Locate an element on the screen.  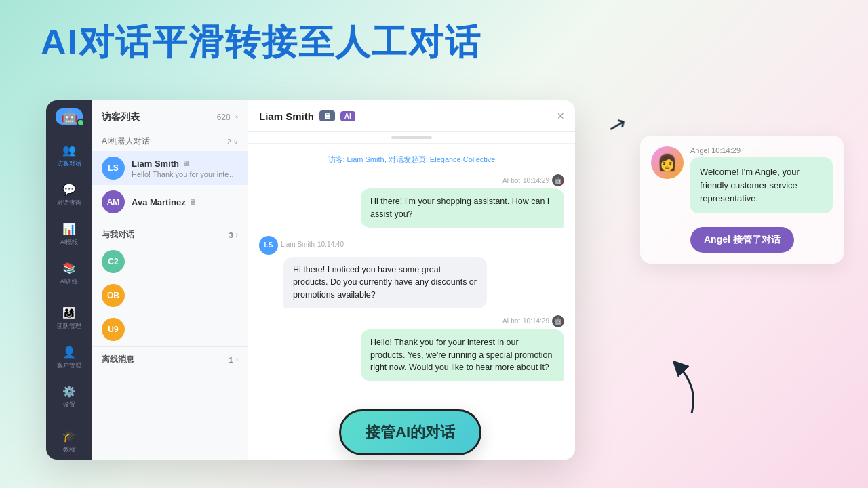
tutorials-label: 教程 is located at coordinates (69, 450).